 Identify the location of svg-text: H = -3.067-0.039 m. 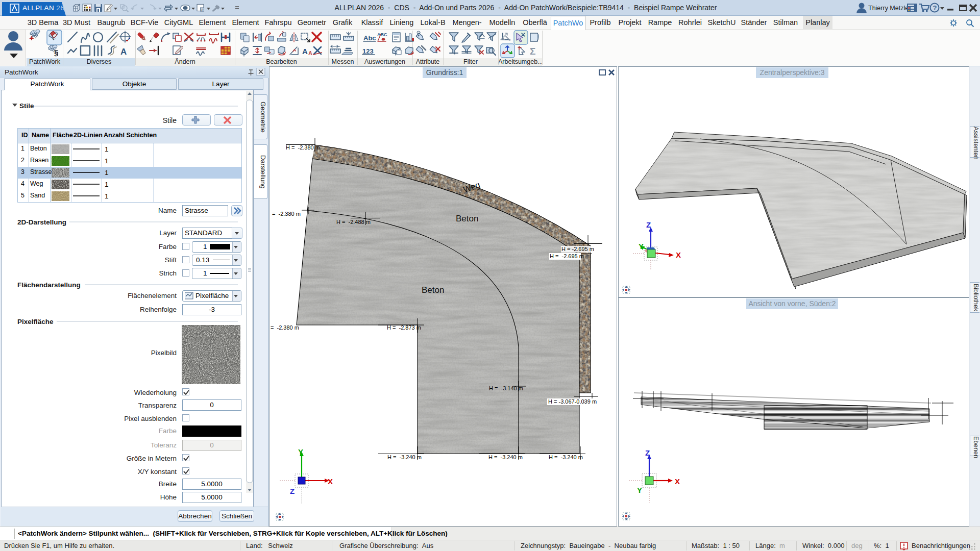
(573, 402).